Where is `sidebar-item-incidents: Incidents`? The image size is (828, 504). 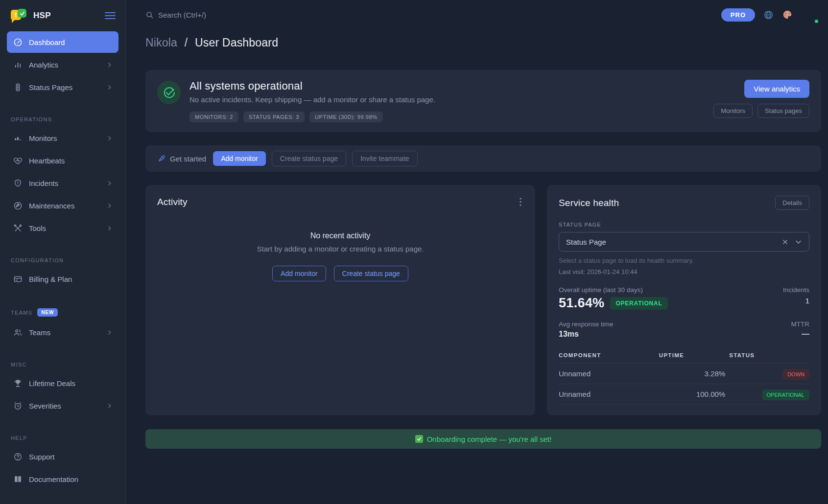 sidebar-item-incidents: Incidents is located at coordinates (63, 183).